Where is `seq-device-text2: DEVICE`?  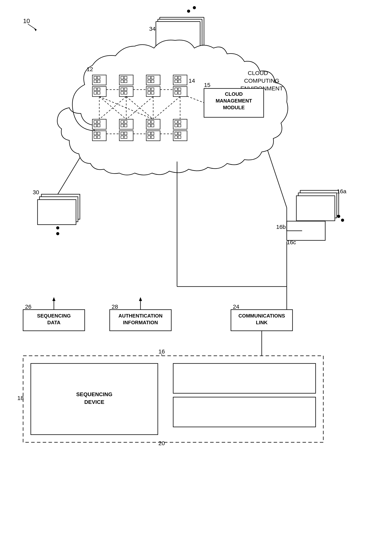 seq-device-text2: DEVICE is located at coordinates (94, 402).